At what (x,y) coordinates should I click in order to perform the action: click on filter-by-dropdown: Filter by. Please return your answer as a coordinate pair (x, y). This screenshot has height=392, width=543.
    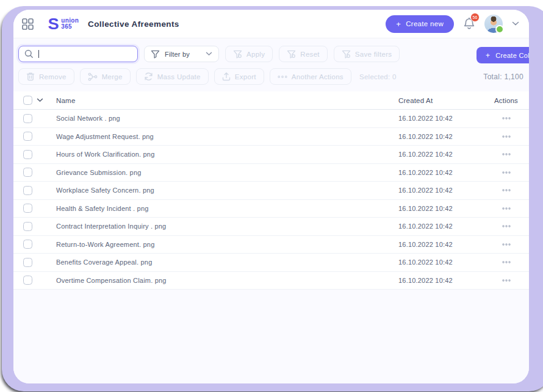
    Looking at the image, I should click on (182, 54).